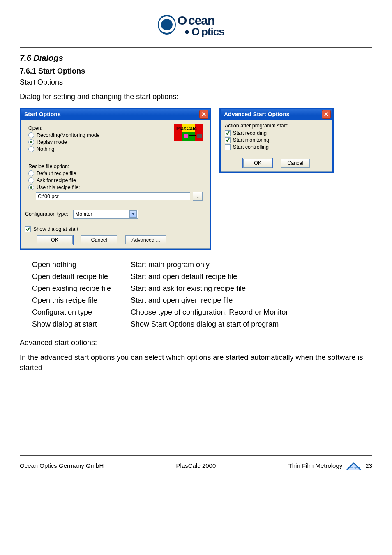 Image resolution: width=392 pixels, height=555 pixels. What do you see at coordinates (196, 363) in the screenshot?
I see `adv-options-body: In the advanced start options you can se…` at bounding box center [196, 363].